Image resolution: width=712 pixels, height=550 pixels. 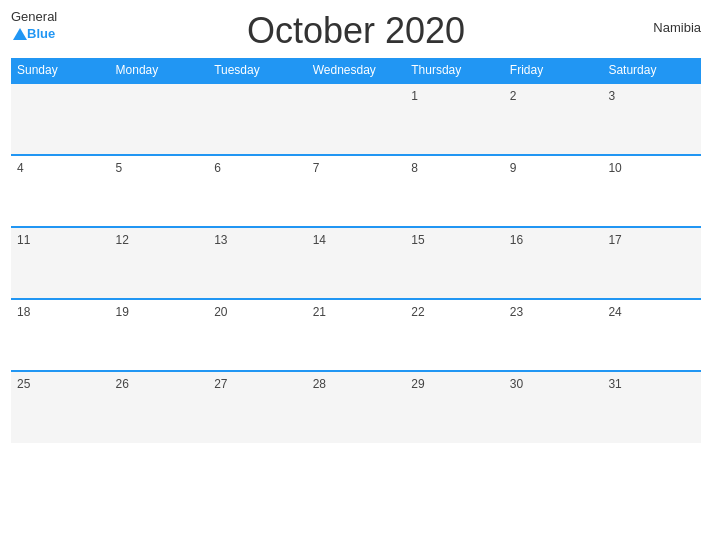 What do you see at coordinates (60, 70) in the screenshot?
I see `header-sunday: Sunday` at bounding box center [60, 70].